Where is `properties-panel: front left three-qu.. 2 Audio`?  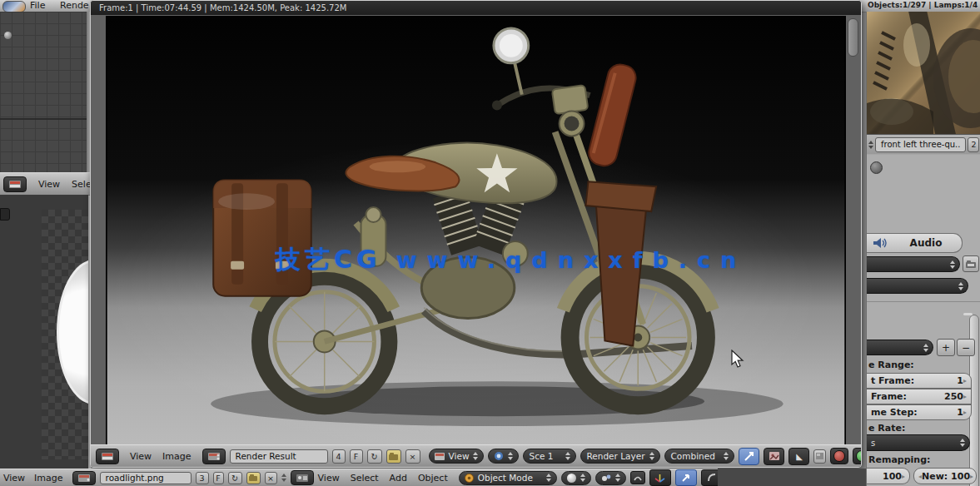 properties-panel: front left three-qu.. 2 Audio is located at coordinates (923, 249).